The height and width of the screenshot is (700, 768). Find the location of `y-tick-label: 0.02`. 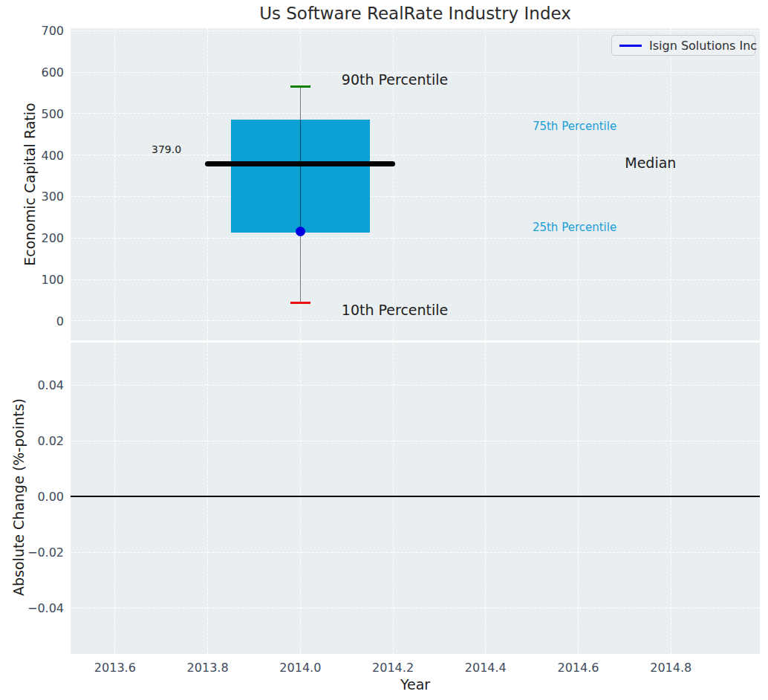

y-tick-label: 0.02 is located at coordinates (51, 441).